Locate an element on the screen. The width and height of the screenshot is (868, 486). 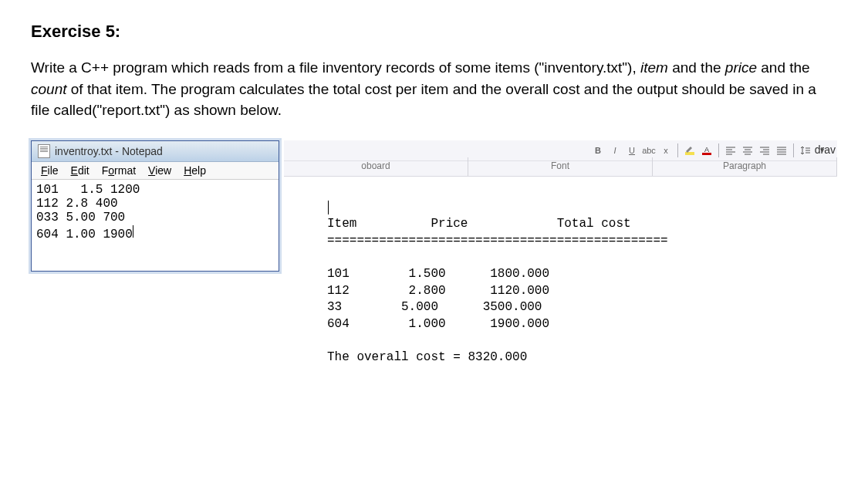
menu-format: Format is located at coordinates (119, 170).